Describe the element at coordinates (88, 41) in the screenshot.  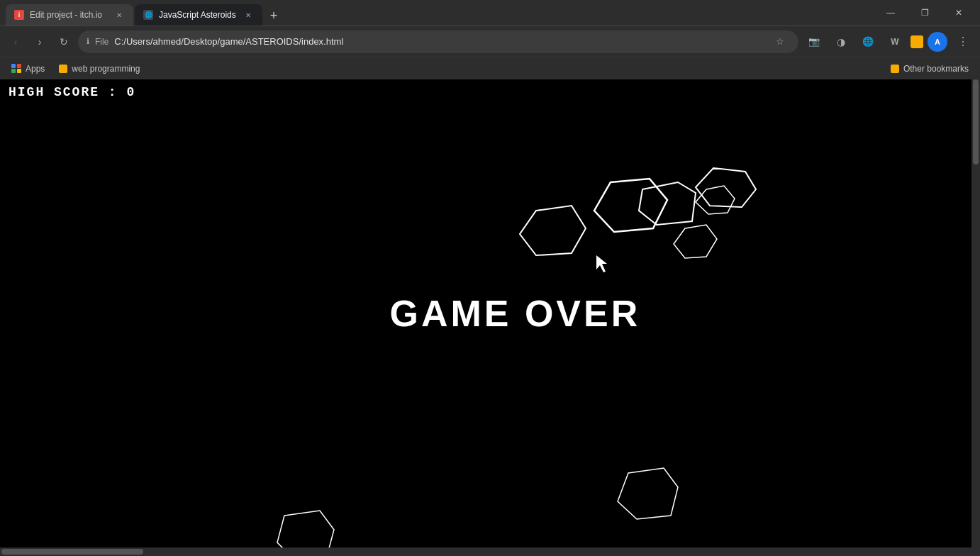
I see `info-icon: ℹ` at that location.